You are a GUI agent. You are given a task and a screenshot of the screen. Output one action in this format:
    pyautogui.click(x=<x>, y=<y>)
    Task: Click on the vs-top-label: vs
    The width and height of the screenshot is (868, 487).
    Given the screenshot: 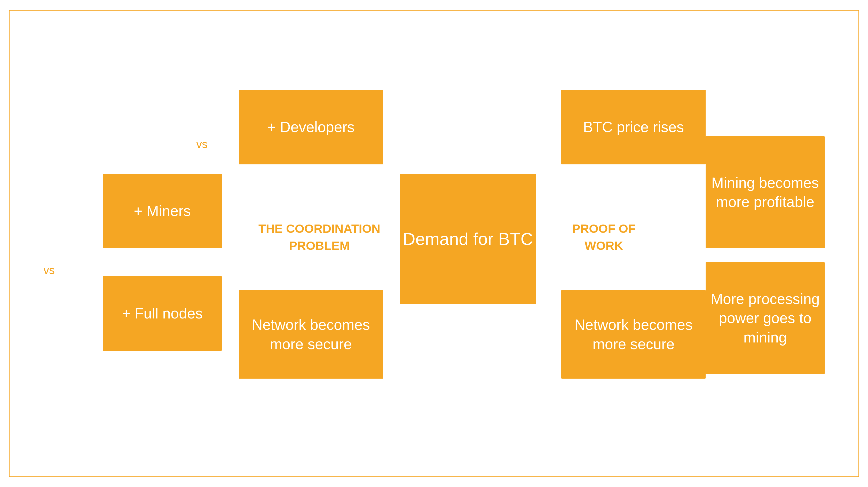 What is the action you would take?
    pyautogui.click(x=202, y=144)
    